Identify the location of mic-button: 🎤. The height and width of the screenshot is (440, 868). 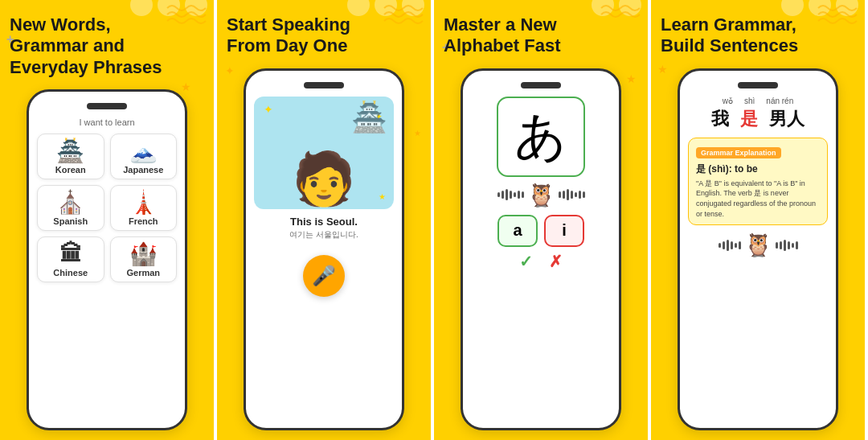
(324, 276).